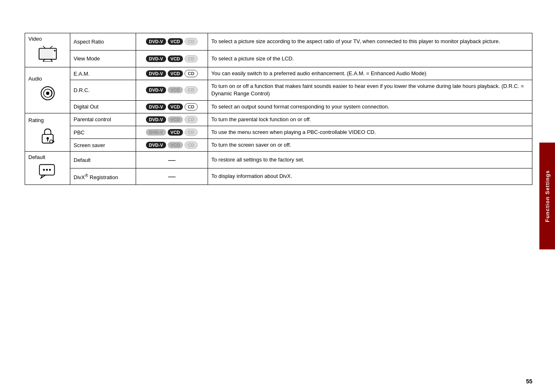 This screenshot has height=392, width=555. What do you see at coordinates (48, 136) in the screenshot?
I see `lock-icon-container` at bounding box center [48, 136].